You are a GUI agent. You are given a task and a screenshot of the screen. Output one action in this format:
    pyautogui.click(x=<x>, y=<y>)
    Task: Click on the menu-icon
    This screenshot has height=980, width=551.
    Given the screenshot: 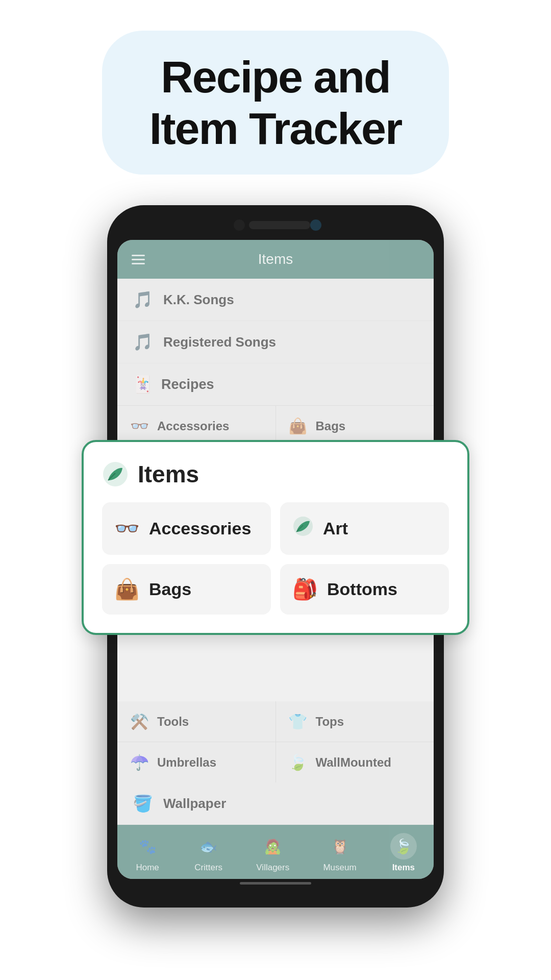 What is the action you would take?
    pyautogui.click(x=138, y=259)
    